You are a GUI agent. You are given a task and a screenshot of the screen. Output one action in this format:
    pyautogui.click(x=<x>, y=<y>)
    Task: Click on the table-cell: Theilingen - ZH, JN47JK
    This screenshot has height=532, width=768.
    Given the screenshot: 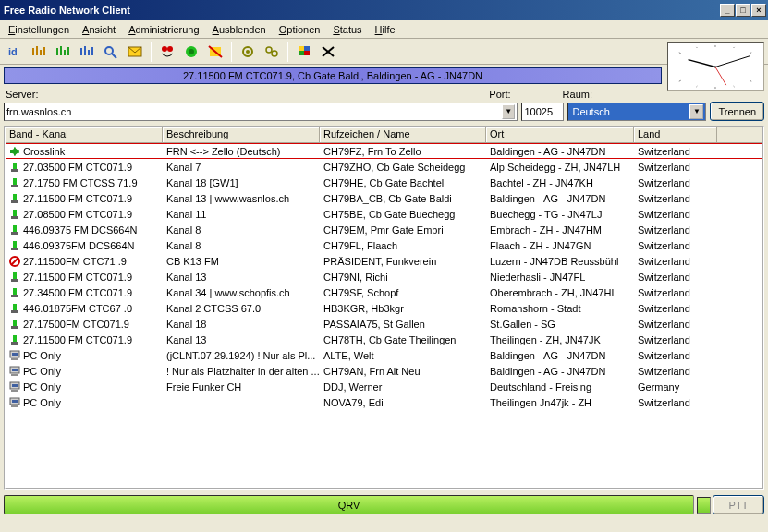 What is the action you would take?
    pyautogui.click(x=560, y=340)
    